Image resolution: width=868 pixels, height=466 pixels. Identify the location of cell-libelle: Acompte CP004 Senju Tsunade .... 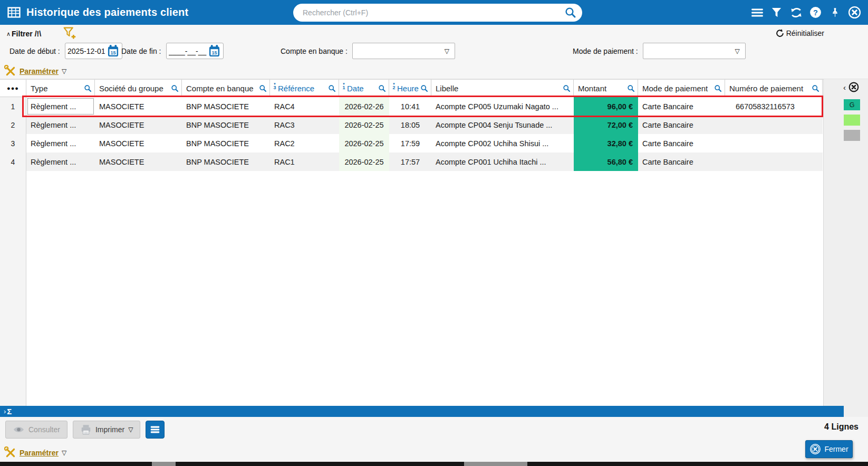
(503, 125).